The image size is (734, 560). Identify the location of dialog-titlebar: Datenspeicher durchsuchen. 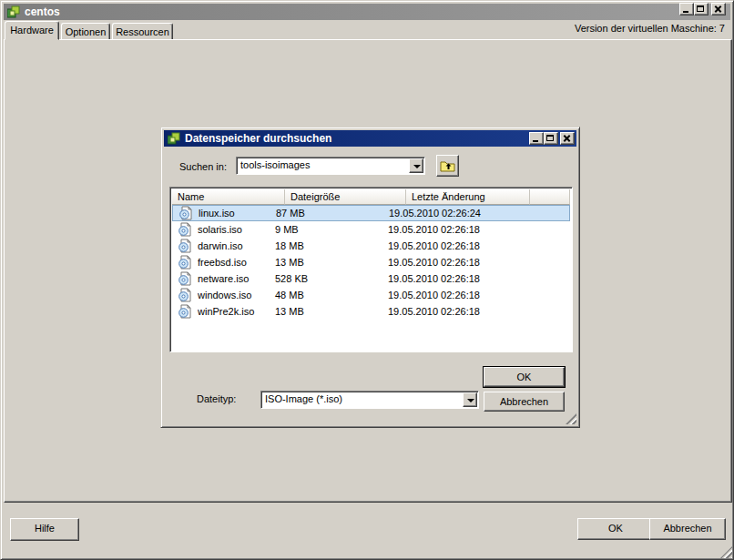
(370, 138).